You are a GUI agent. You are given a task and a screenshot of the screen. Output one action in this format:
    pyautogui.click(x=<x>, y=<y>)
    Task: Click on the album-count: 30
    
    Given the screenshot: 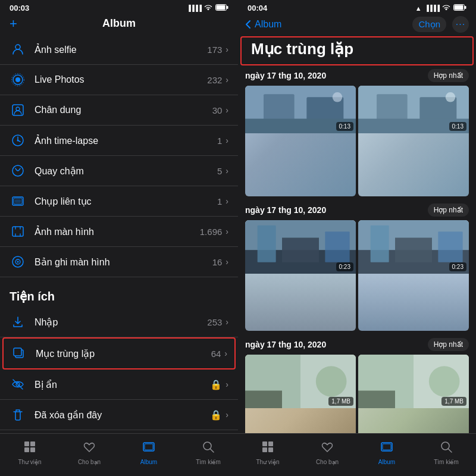 What is the action you would take?
    pyautogui.click(x=218, y=111)
    